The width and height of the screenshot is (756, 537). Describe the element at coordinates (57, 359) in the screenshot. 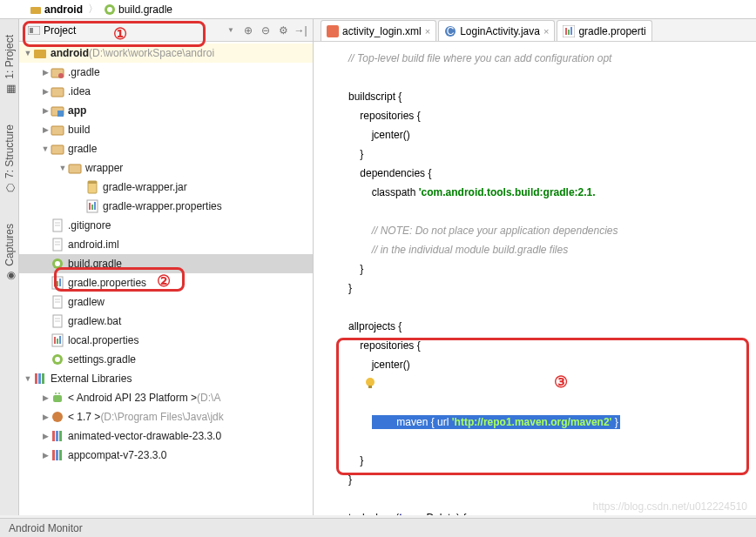

I see `gradle-icon` at that location.